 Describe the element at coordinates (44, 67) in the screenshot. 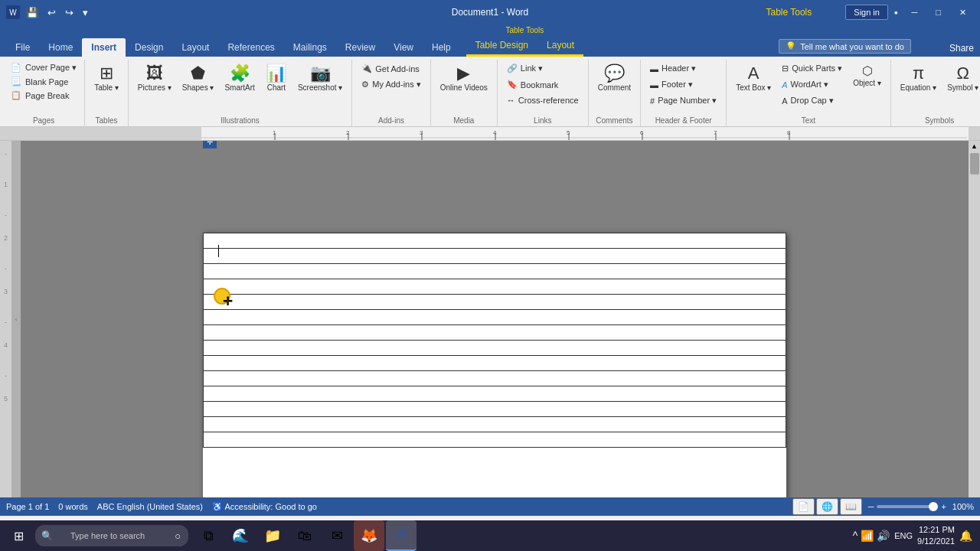

I see `cover-page-button: 📄 Cover Page ▾` at that location.